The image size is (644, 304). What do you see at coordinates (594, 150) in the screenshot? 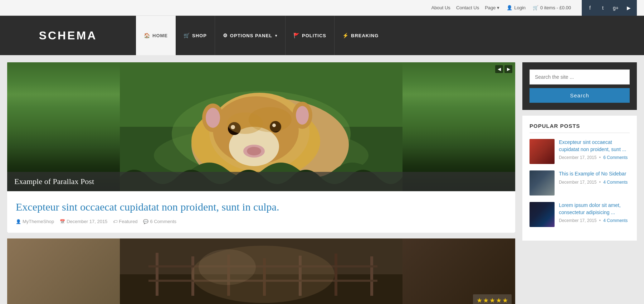
I see `popular-post-info-1: Excepteur sint occaecat cupidatat non pr…` at bounding box center [594, 150].